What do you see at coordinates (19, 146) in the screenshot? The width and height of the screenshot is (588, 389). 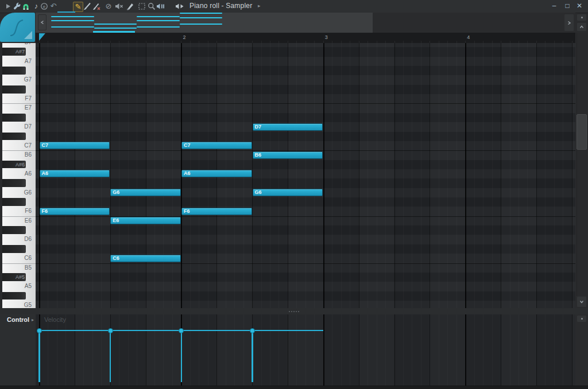 I see `piano-key-C7` at bounding box center [19, 146].